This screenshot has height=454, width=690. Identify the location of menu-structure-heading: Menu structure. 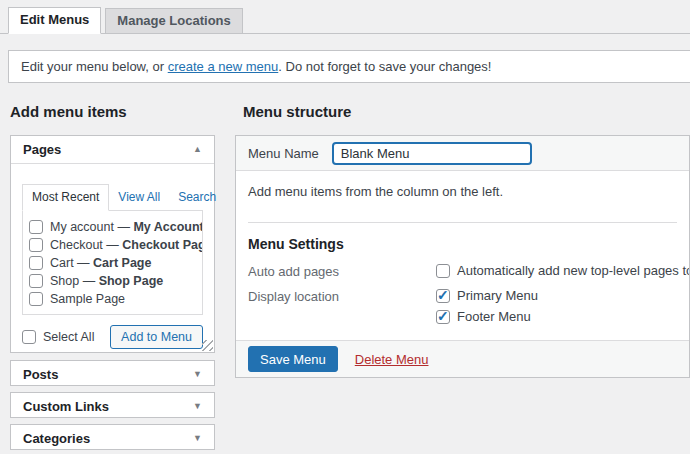
(297, 112).